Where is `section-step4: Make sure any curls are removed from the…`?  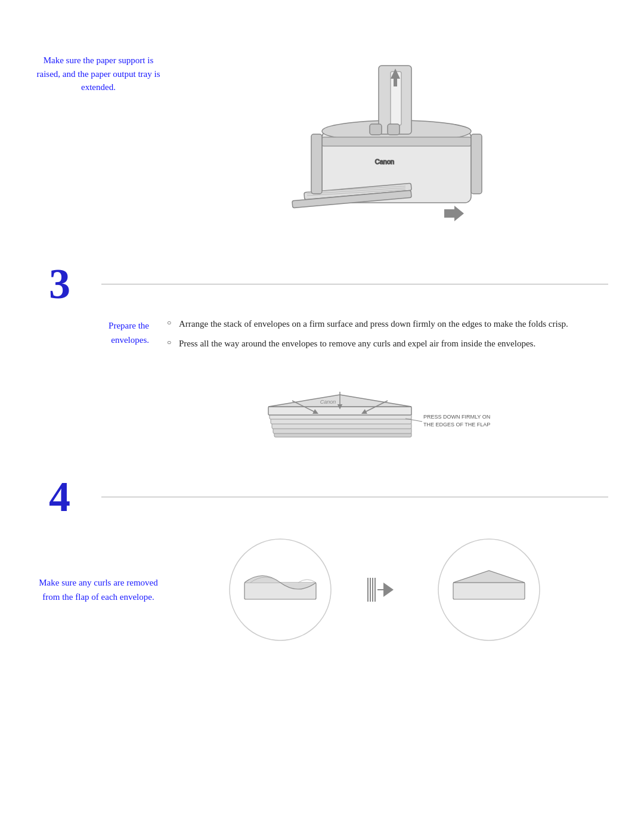
section-step4: Make sure any curls are removed from the… is located at coordinates (322, 590).